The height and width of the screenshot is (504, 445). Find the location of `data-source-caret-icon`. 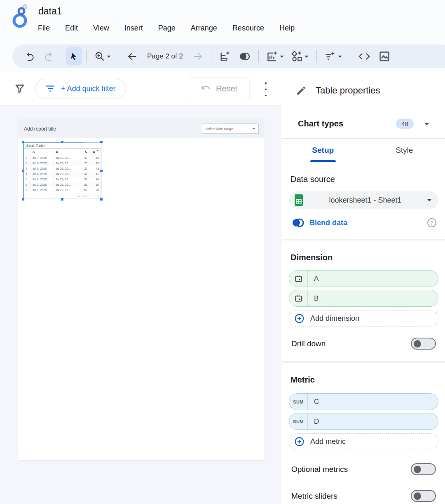

data-source-caret-icon is located at coordinates (429, 201).